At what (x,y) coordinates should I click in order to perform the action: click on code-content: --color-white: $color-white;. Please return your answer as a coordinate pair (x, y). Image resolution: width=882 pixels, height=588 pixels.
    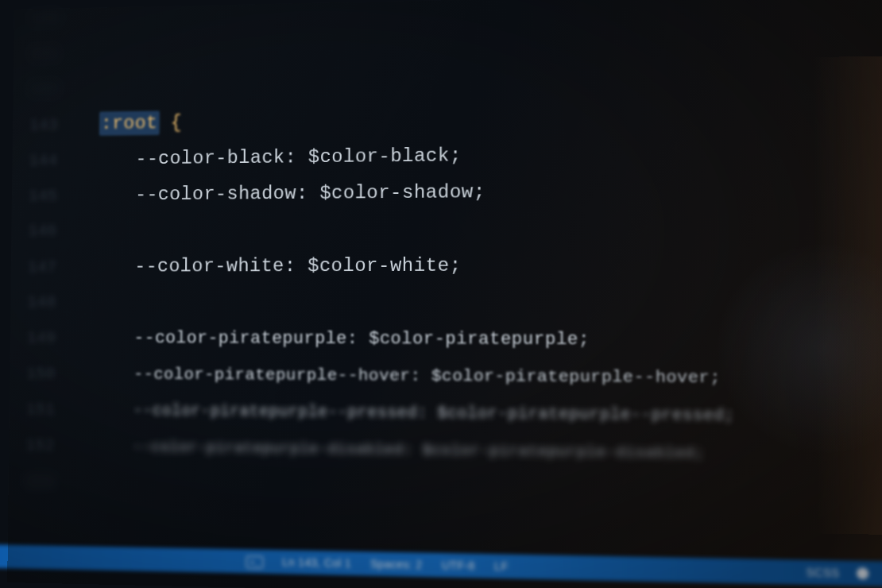
    Looking at the image, I should click on (280, 267).